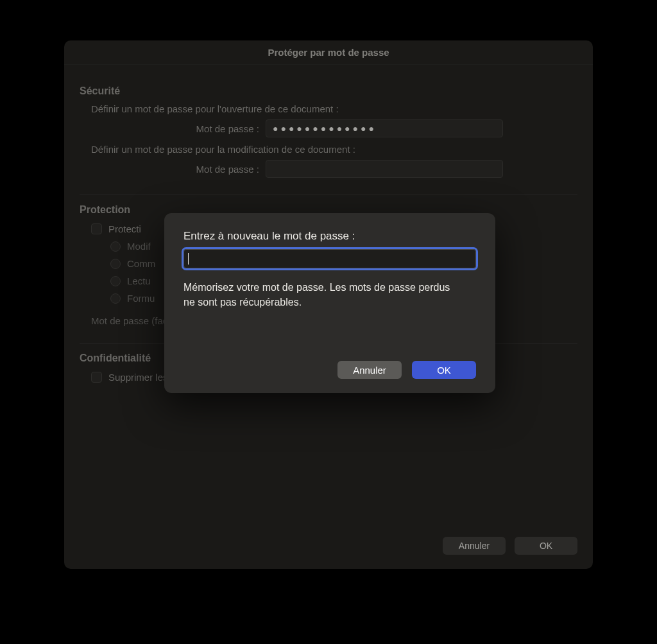 This screenshot has height=644, width=657. Describe the element at coordinates (330, 236) in the screenshot. I see `reenter-password-prompt: Entrez à nouveau le mot de passe :` at that location.